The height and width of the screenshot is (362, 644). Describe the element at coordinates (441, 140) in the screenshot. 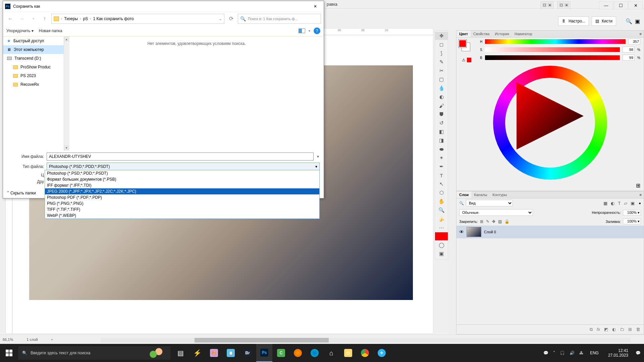

I see `gradient-tool-icon: ◨` at that location.